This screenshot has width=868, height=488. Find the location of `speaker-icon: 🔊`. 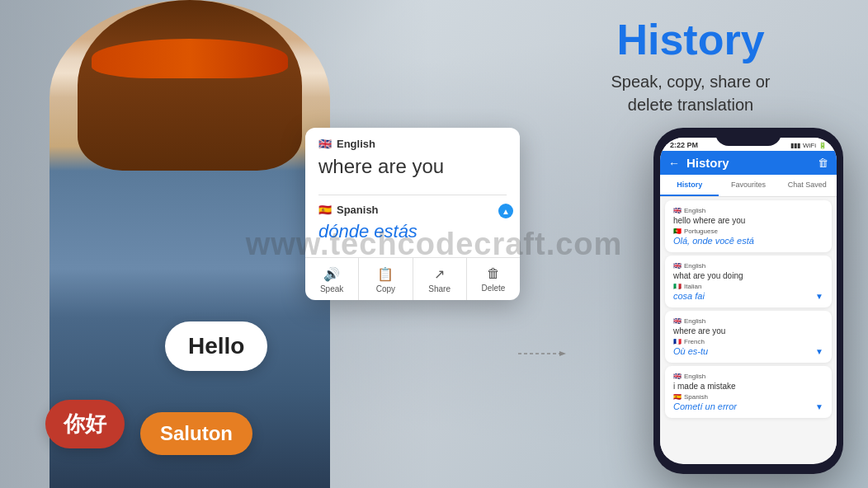

speaker-icon: 🔊 is located at coordinates (332, 274).